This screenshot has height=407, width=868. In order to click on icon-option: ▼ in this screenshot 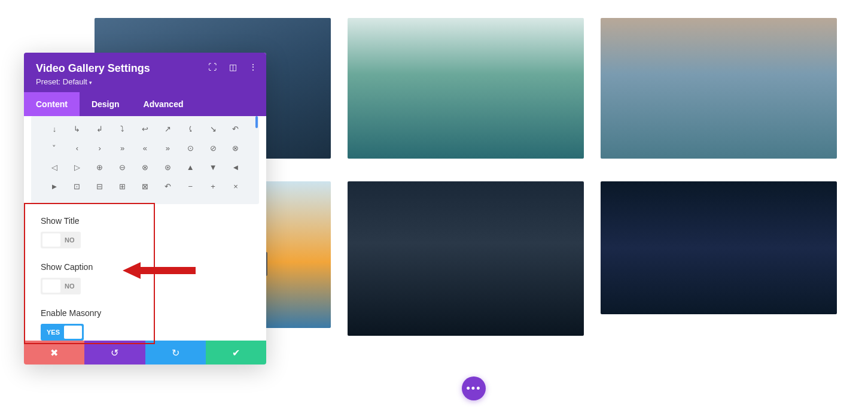, I will do `click(213, 167)`.